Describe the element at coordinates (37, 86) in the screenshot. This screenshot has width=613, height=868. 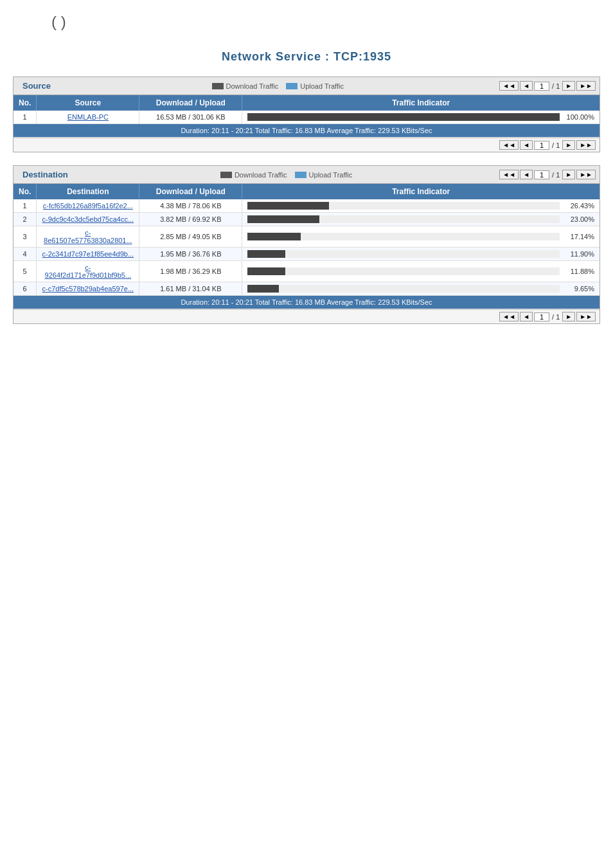
I see `source-section-title: Source` at that location.